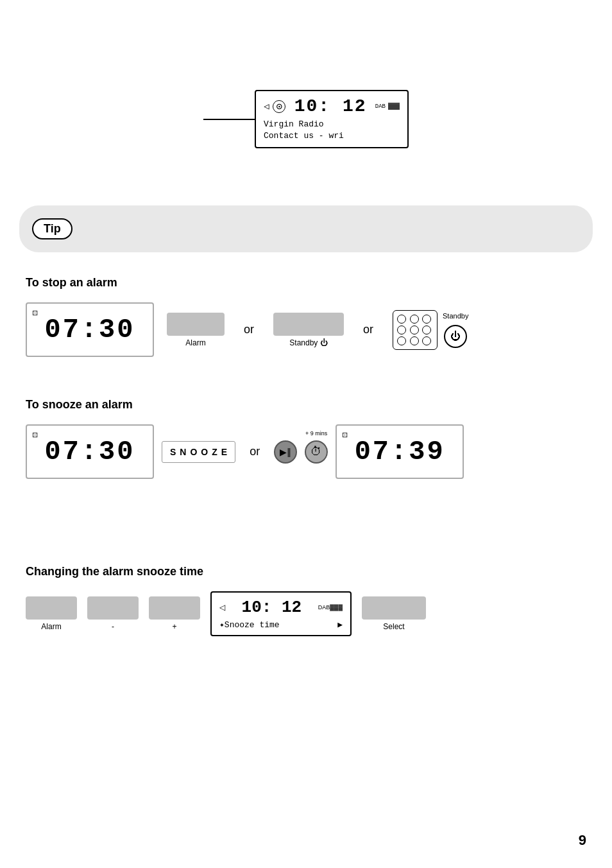  Describe the element at coordinates (35, 313) in the screenshot. I see `alarm-icon-stop: ⊡` at that location.